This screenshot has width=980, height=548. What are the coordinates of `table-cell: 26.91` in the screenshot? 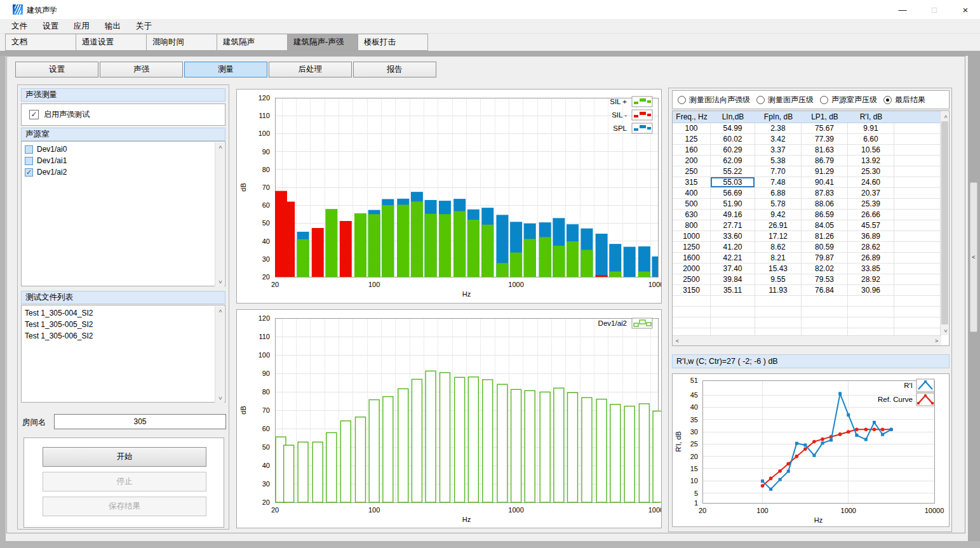 It's located at (779, 226).